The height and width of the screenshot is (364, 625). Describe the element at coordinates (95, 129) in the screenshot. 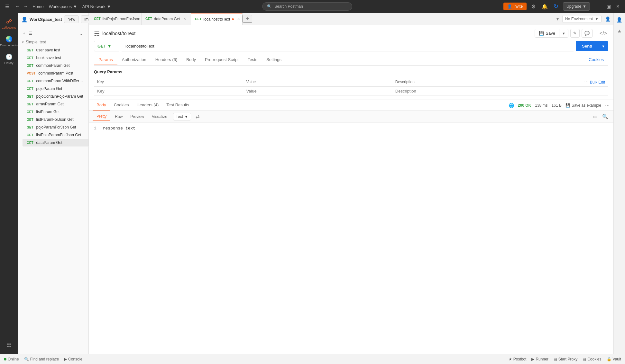

I see `line-number: 1` at that location.